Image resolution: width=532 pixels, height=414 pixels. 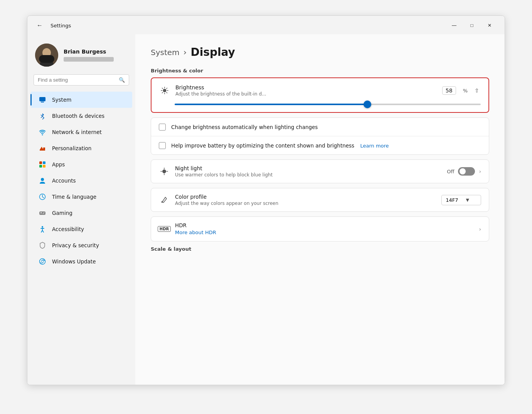 I want to click on hdr-title: HDR, so click(x=324, y=225).